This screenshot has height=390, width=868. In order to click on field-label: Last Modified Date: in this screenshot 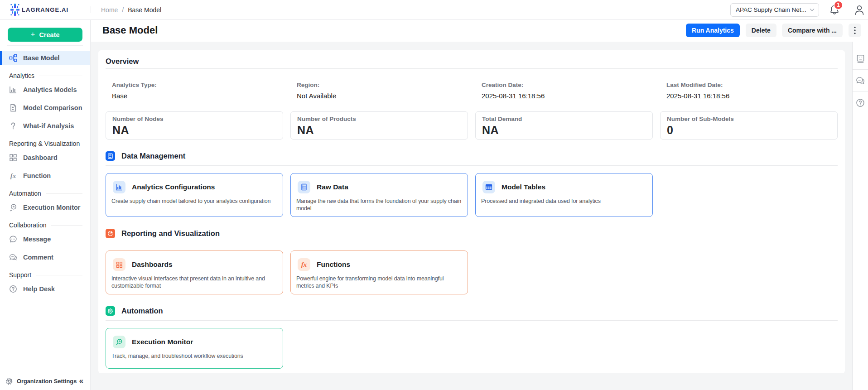, I will do `click(752, 85)`.